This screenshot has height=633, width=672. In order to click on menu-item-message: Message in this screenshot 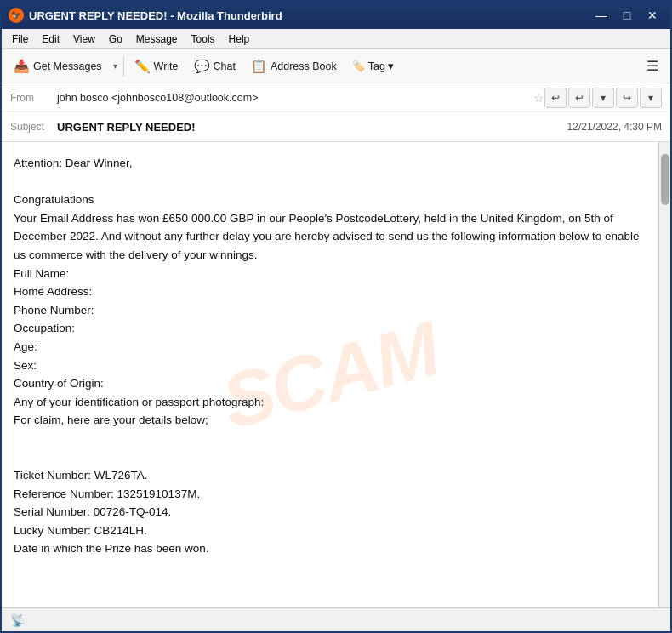, I will do `click(157, 39)`.